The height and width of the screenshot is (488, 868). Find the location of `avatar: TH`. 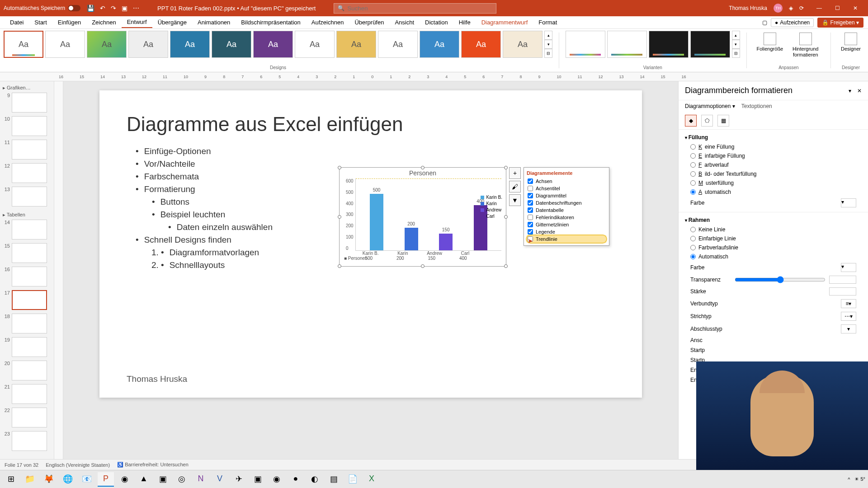

avatar: TH is located at coordinates (778, 8).